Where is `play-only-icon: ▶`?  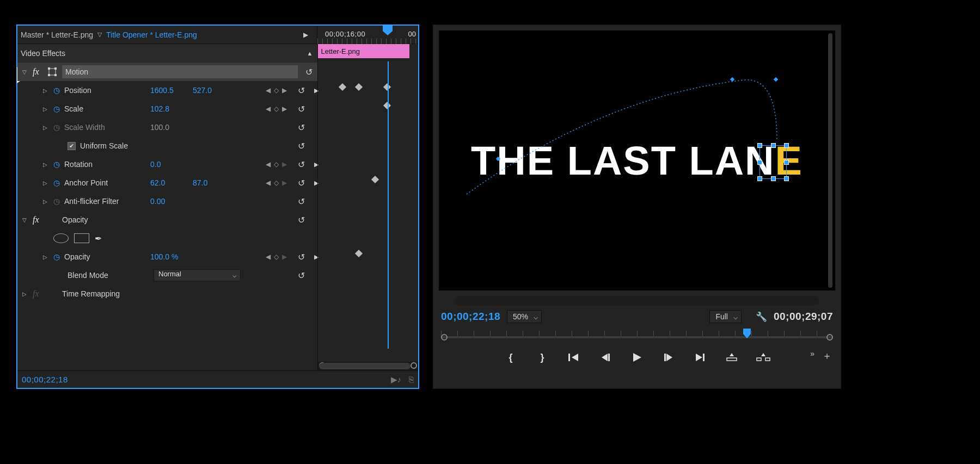
play-only-icon: ▶ is located at coordinates (306, 35).